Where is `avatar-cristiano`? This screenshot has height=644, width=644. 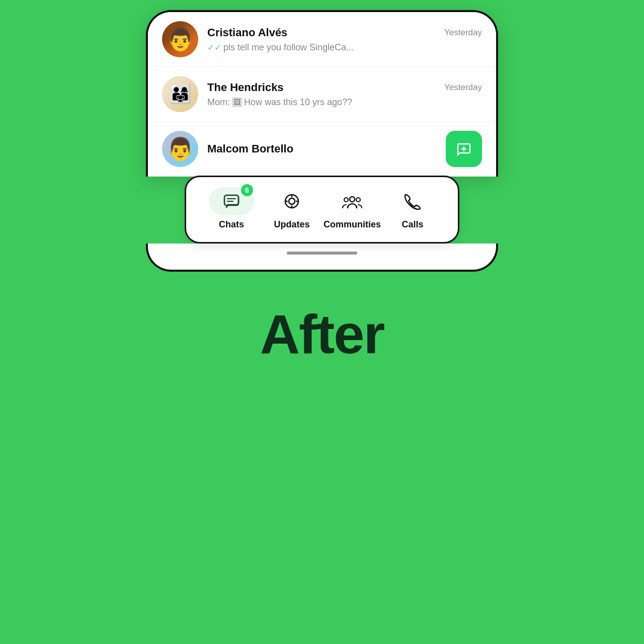
avatar-cristiano is located at coordinates (180, 39).